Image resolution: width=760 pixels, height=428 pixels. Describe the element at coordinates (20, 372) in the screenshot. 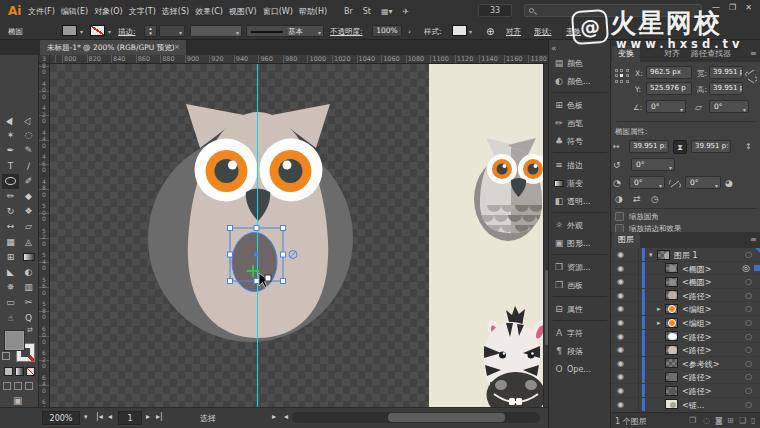

I see `gradient-mode-button` at that location.